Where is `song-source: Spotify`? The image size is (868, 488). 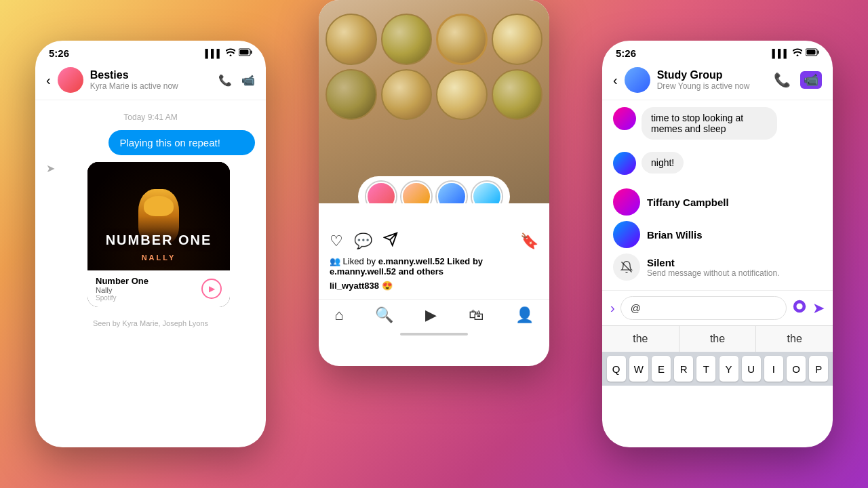 song-source: Spotify is located at coordinates (122, 298).